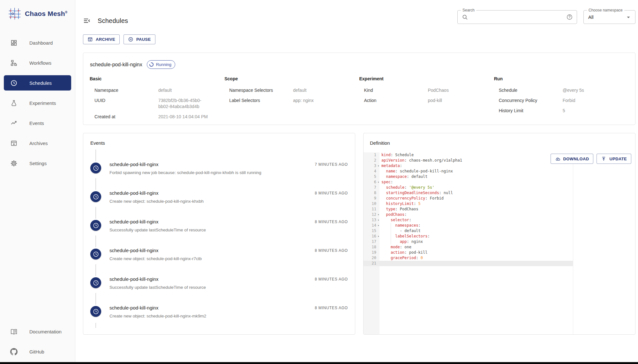 The image size is (638, 364). I want to click on detail-value: 5, so click(567, 111).